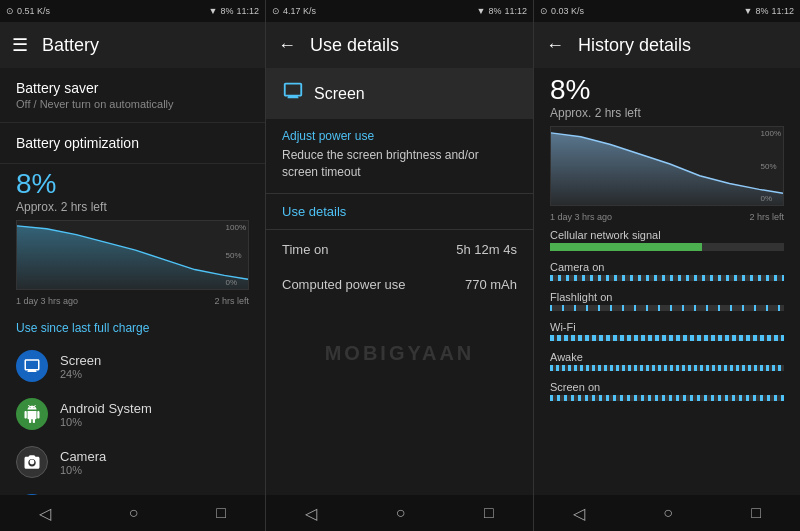  What do you see at coordinates (486, 250) in the screenshot?
I see `timeon-value: 5h 12m 4s` at bounding box center [486, 250].